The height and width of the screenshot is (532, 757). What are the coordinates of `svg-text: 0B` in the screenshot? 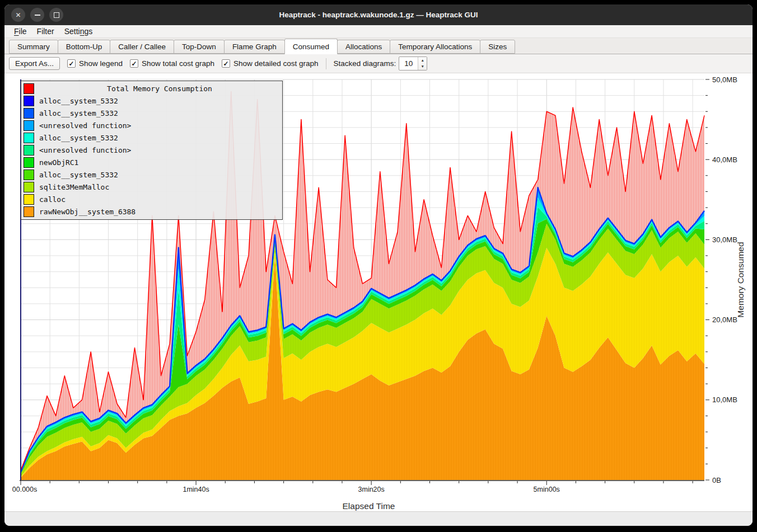 It's located at (717, 480).